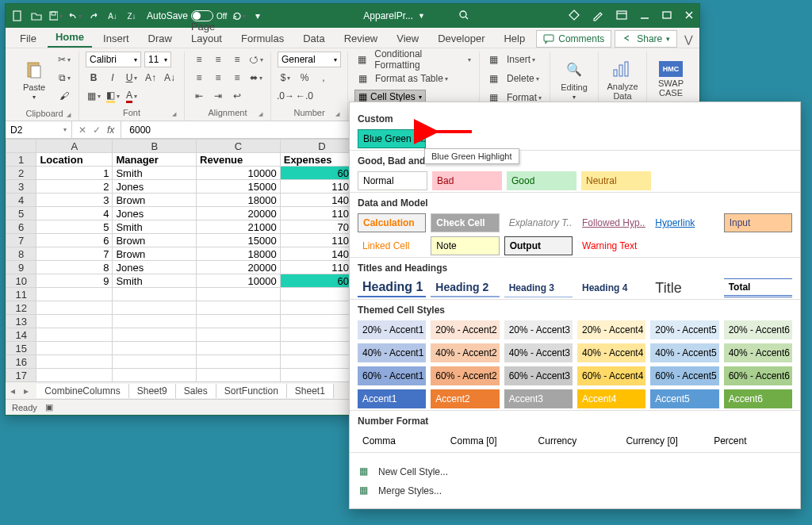 The height and width of the screenshot is (525, 812). Describe the element at coordinates (75, 349) in the screenshot. I see `cell-A15` at that location.